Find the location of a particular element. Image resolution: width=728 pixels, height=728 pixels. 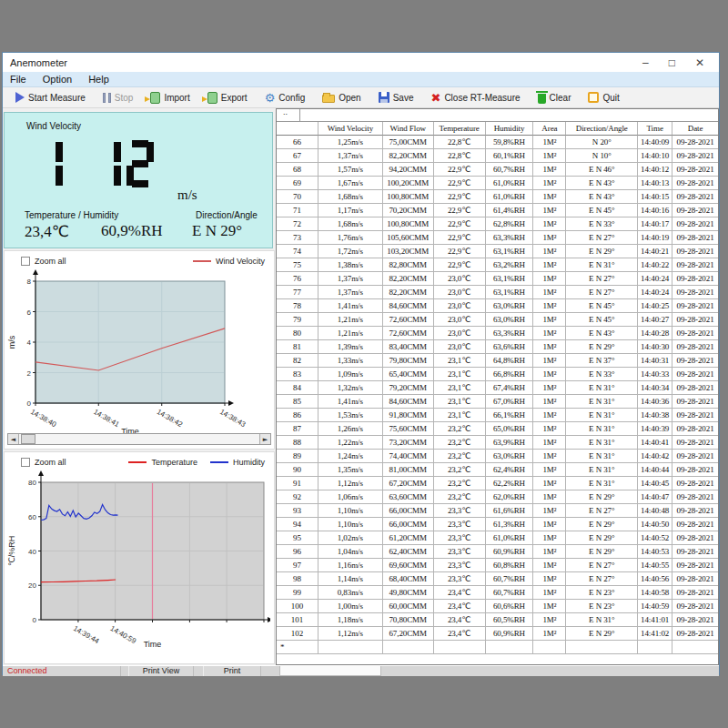

table-row: 791,21m/s72,60CMM23,0℃63,0%RH1M²E N 45°1… is located at coordinates (497, 320).